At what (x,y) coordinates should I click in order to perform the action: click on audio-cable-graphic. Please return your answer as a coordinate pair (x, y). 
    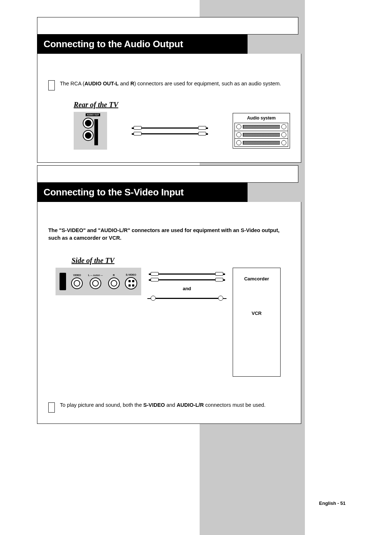
    Looking at the image, I should click on (170, 131).